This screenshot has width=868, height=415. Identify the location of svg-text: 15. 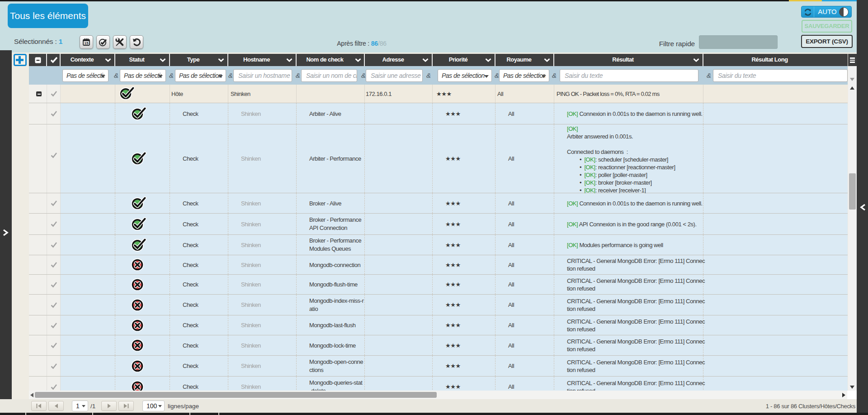
(87, 43).